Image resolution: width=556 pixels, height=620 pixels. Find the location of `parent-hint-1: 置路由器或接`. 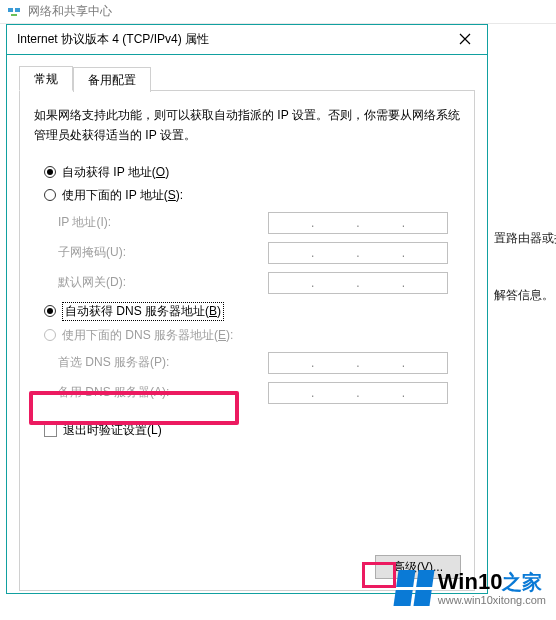

parent-hint-1: 置路由器或接 is located at coordinates (523, 238).